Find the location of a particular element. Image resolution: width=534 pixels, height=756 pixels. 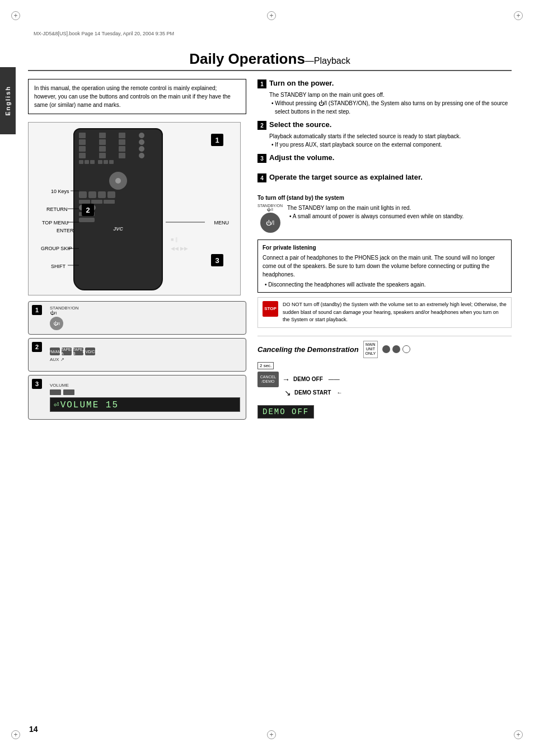

volume-label: VOLUME is located at coordinates (145, 385).